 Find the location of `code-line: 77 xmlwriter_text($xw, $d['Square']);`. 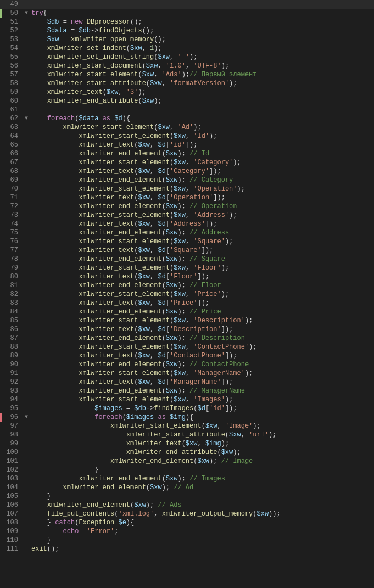

code-line: 77 xmlwriter_text($xw, $d['Square']); is located at coordinates (187, 250).